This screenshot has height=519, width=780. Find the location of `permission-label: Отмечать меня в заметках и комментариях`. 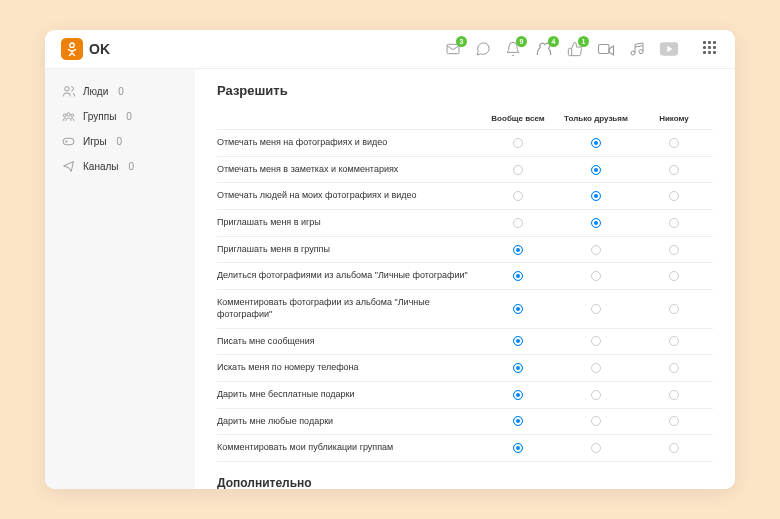

permission-label: Отмечать меня в заметках и комментариях is located at coordinates (348, 170).